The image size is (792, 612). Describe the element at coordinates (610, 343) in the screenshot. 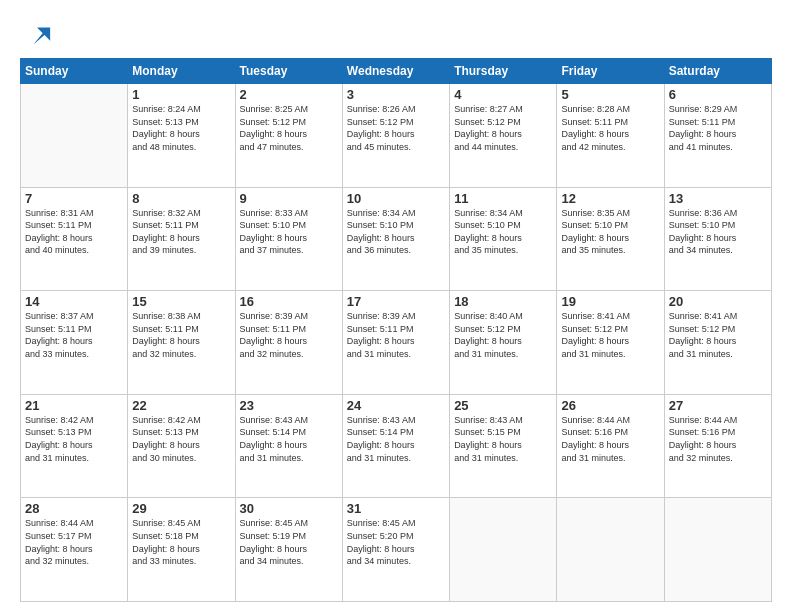

I see `calendar-day-cell: 19Sunrise: 8:41 AM Sunset: 5:12 PM Dayli…` at that location.